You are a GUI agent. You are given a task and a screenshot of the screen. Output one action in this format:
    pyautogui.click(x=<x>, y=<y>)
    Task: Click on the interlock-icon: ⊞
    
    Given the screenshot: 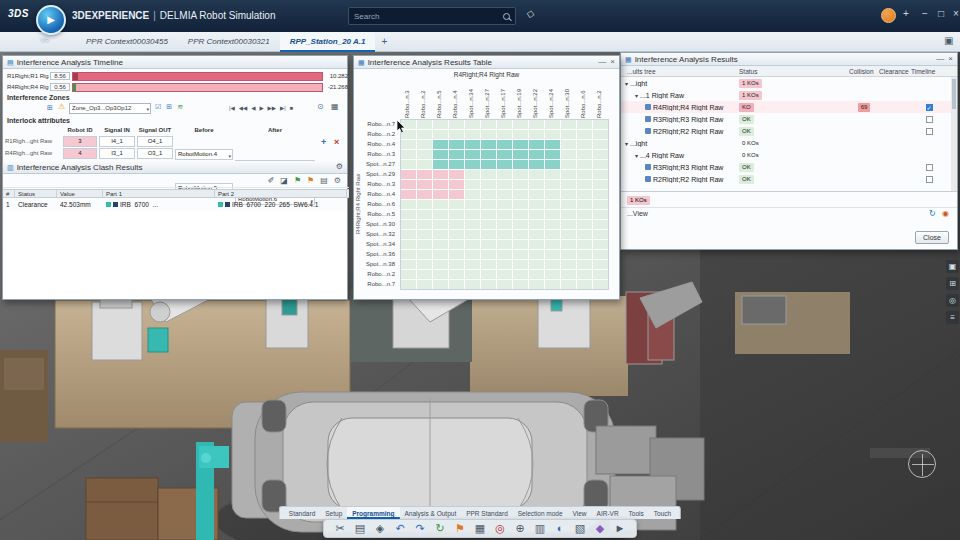 What is the action you would take?
    pyautogui.click(x=50, y=108)
    